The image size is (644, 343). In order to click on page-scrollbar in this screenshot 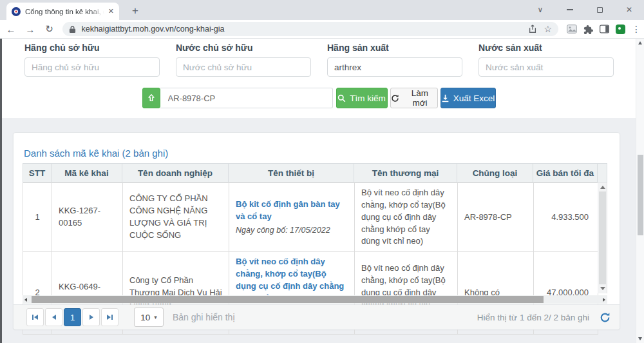, I will do `click(640, 191)`.